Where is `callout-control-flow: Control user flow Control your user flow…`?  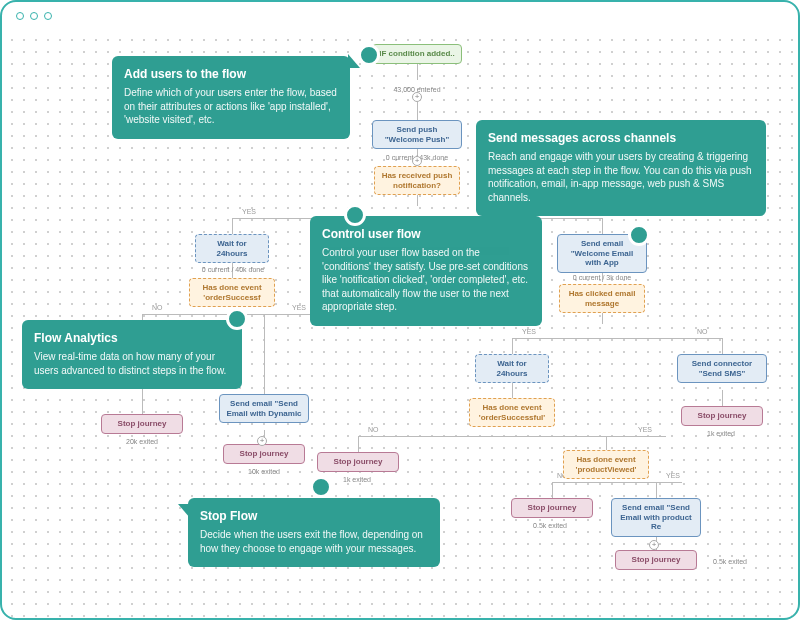
callout-control-flow: Control user flow Control your user flow… is located at coordinates (426, 271).